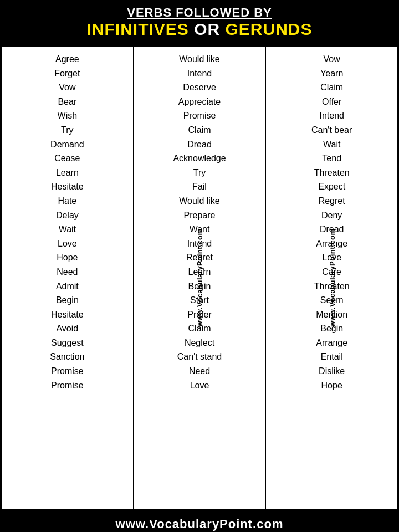 The width and height of the screenshot is (399, 532). What do you see at coordinates (200, 343) in the screenshot?
I see `list-item: Neglect` at bounding box center [200, 343].